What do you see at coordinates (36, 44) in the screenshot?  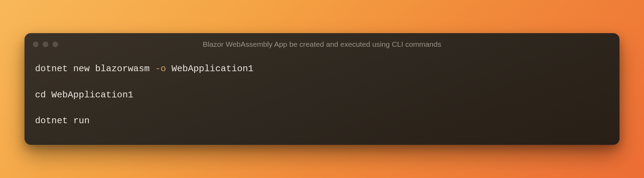 I see `close-icon` at bounding box center [36, 44].